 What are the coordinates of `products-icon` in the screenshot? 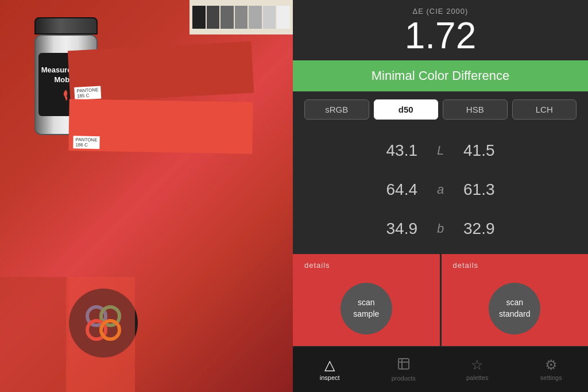 It's located at (404, 364).